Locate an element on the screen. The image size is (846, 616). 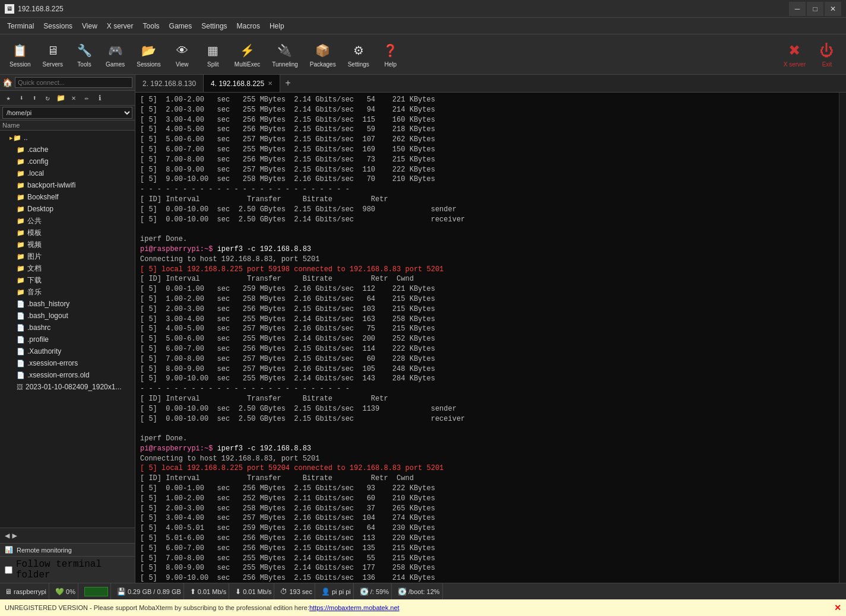
tree-item-public: 📁 公共 is located at coordinates (68, 221).